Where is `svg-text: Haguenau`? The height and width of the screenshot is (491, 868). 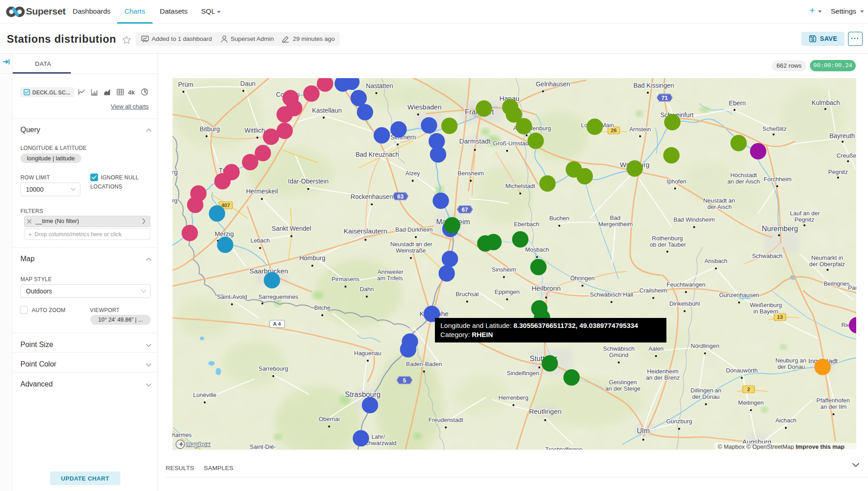
svg-text: Haguenau is located at coordinates (368, 353).